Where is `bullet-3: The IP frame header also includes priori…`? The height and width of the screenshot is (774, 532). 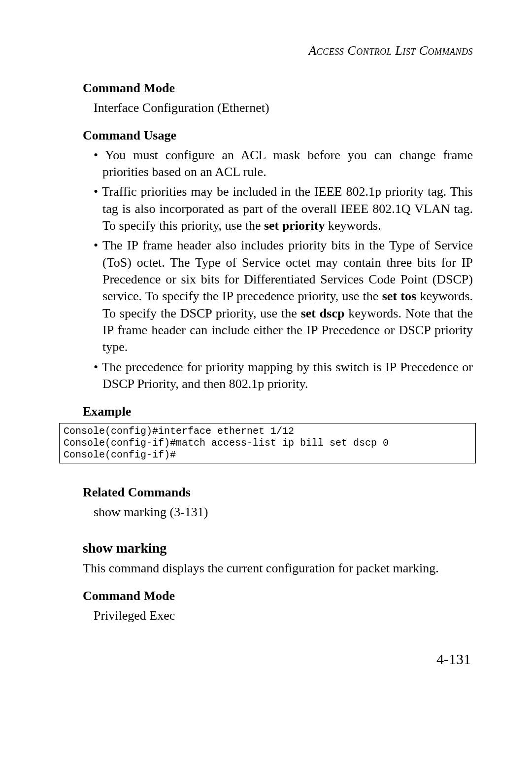 bullet-3: The IP frame header also includes priori… is located at coordinates (283, 296).